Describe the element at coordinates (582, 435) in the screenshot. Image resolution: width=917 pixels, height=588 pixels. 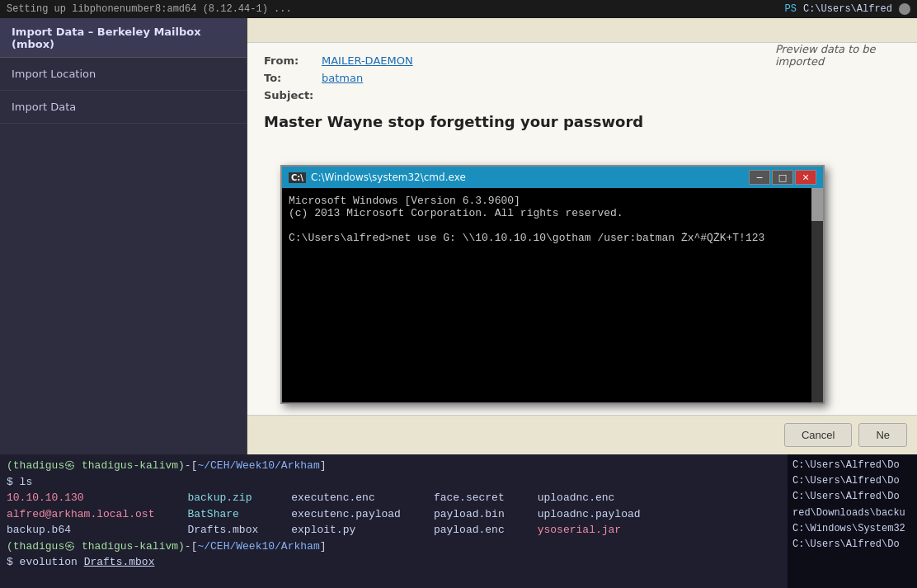
I see `bottom-buttons: Cancel Ne` at that location.